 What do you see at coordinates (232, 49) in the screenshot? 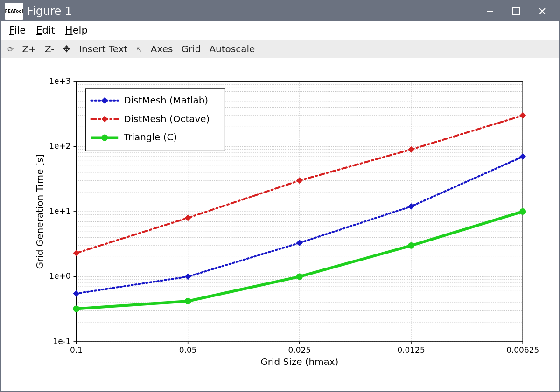
I see `autoscale-button: Autoscale` at bounding box center [232, 49].